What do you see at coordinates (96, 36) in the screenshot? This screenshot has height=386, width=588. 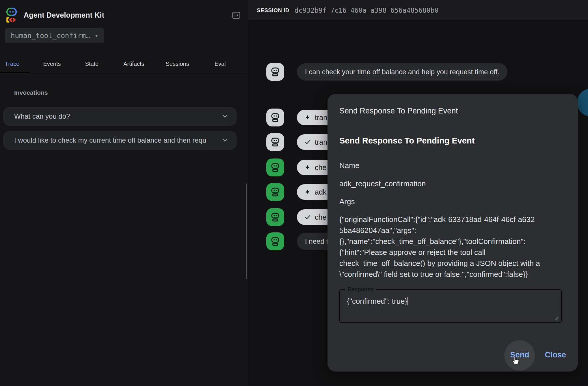 I see `caret-down-icon: ▼` at bounding box center [96, 36].